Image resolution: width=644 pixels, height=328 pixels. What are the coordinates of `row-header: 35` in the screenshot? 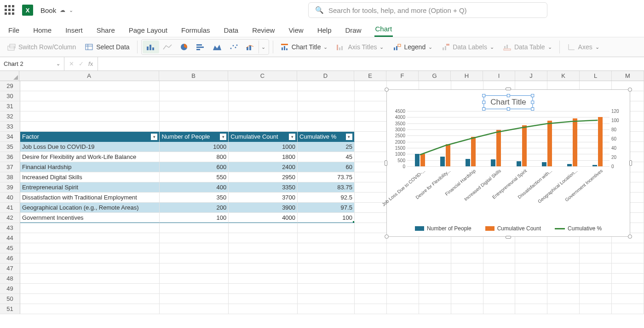 It's located at (10, 147).